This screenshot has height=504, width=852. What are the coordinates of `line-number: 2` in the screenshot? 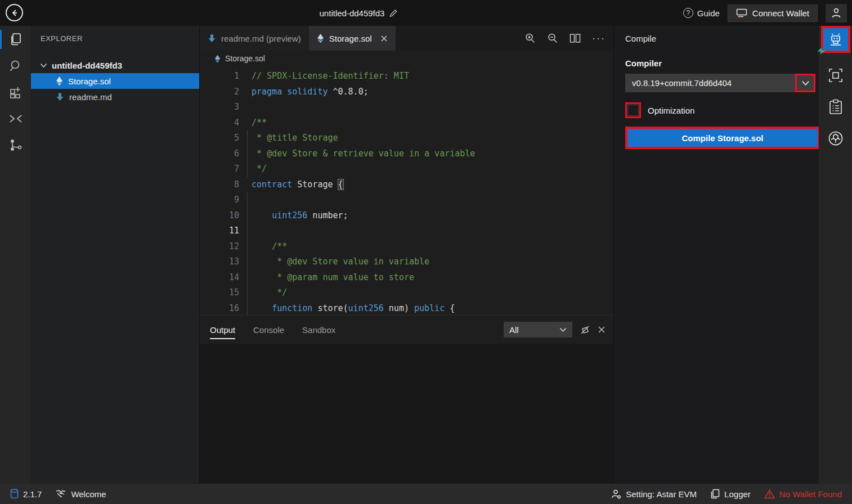 It's located at (219, 92).